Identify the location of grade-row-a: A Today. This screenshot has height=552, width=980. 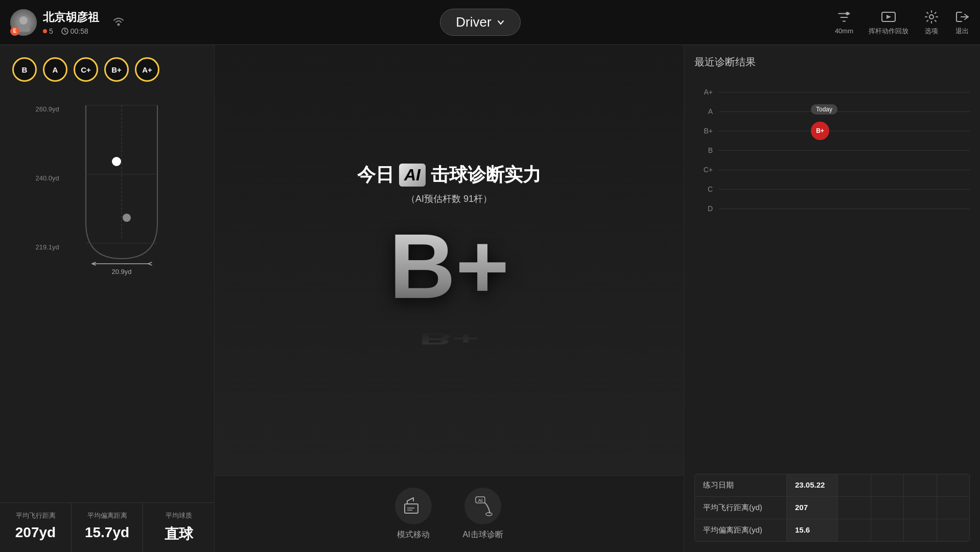
(832, 111).